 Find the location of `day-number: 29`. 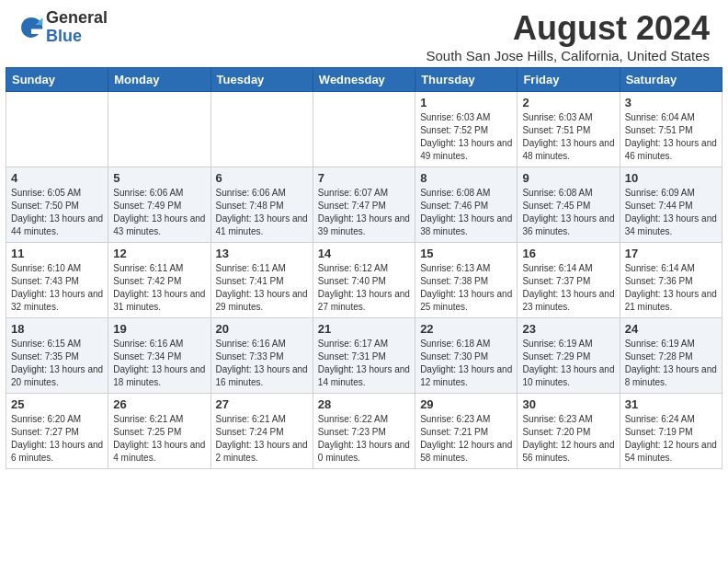

day-number: 29 is located at coordinates (466, 405).